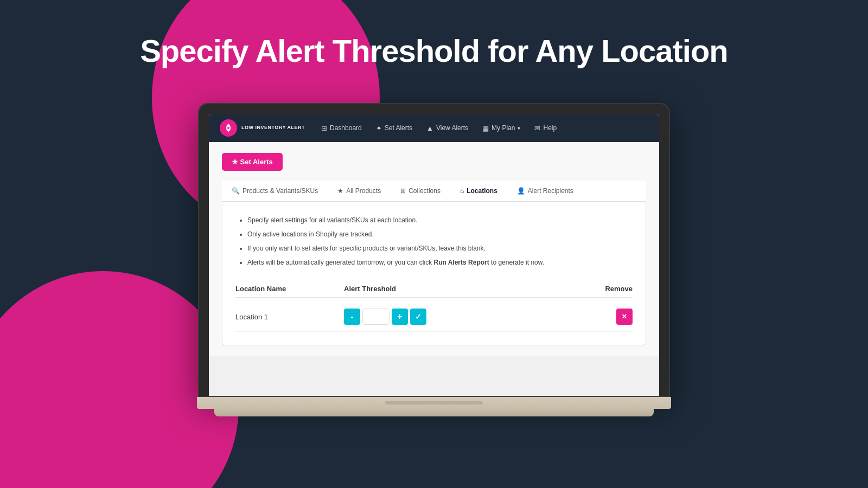 The width and height of the screenshot is (868, 488). What do you see at coordinates (434, 191) in the screenshot?
I see `tabs-container: 🔍 Products & Variants/SKUs ★ All Product…` at bounding box center [434, 191].